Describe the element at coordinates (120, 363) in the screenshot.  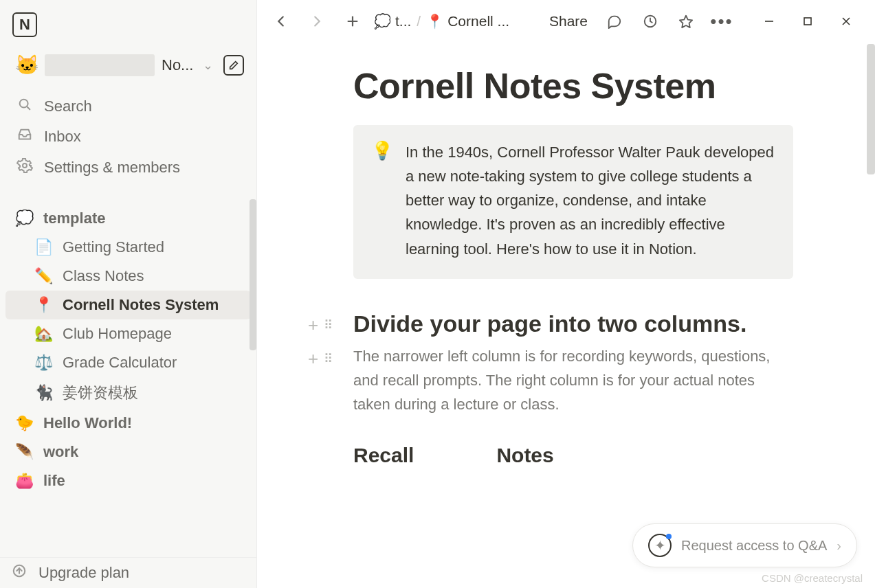
I see `sidebar-page-label: Grade Calculator` at that location.